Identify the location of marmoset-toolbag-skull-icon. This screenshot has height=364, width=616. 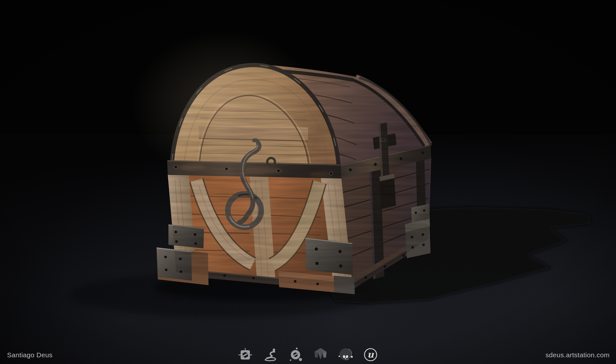
(346, 355).